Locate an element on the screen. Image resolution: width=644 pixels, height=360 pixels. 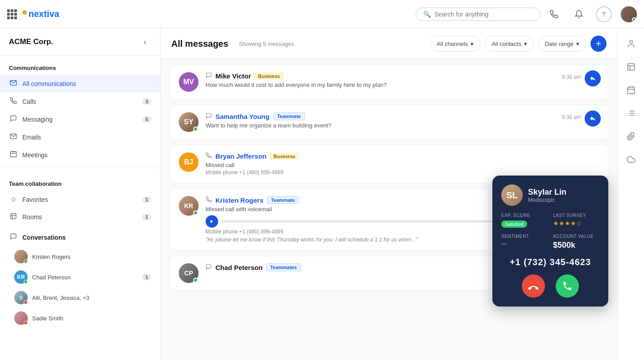
call-contact-info: Skylar Lin Mediscopic is located at coordinates (547, 195).